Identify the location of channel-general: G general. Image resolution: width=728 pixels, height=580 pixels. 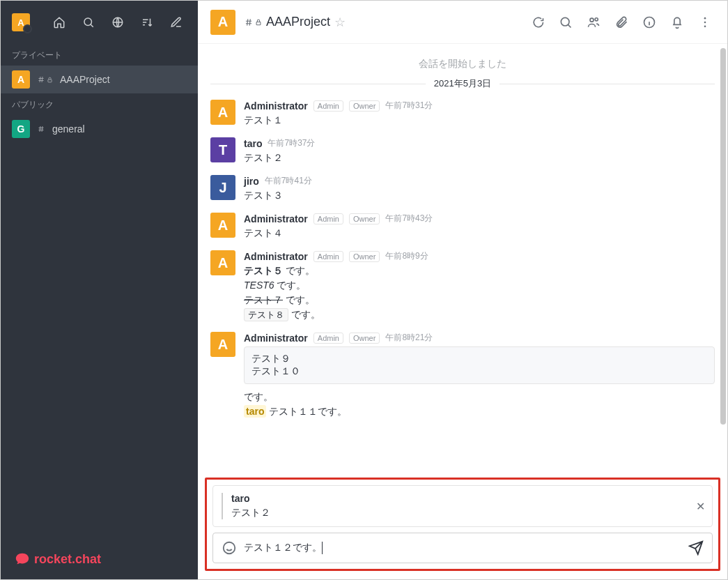
(99, 129).